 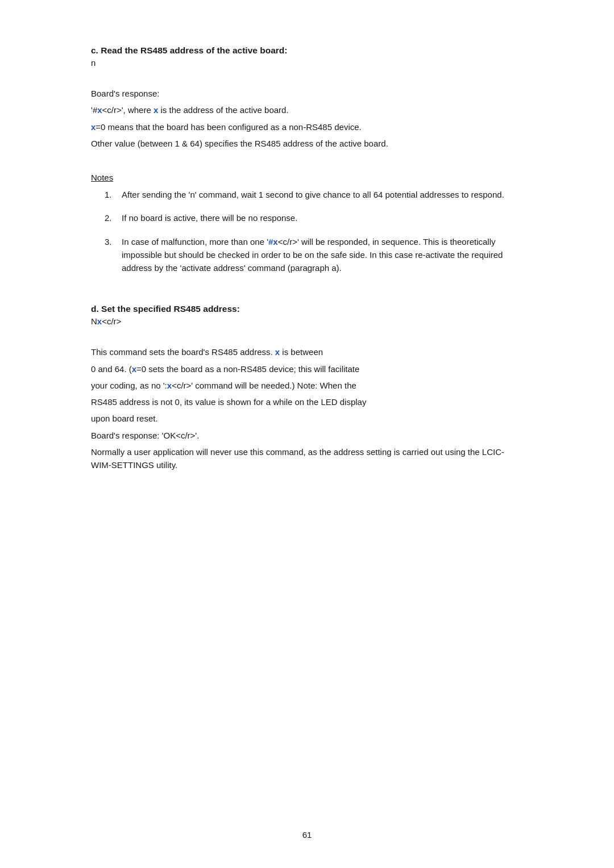 I want to click on notes-section: Notes 1. After sending the 'n' command, …, so click(x=307, y=224).